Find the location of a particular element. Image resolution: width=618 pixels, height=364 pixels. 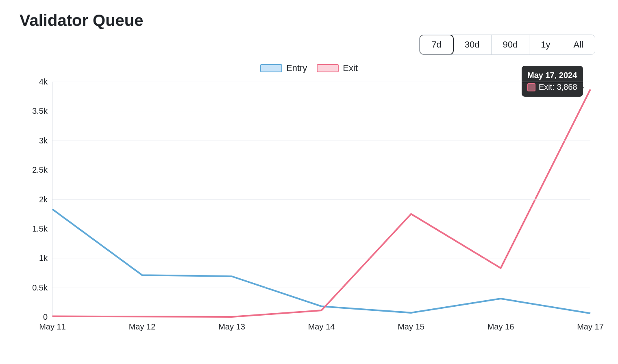

y-axis-label: 1.5k is located at coordinates (40, 228).